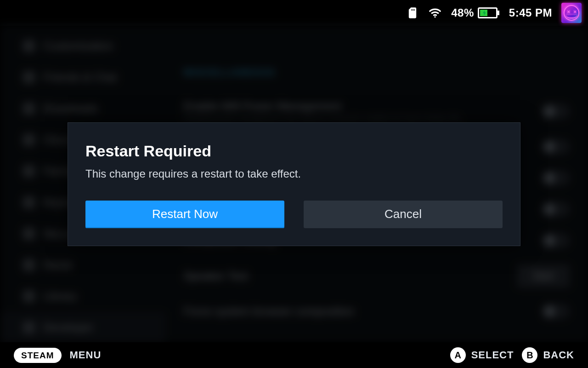 The height and width of the screenshot is (368, 588). I want to click on hint-back: B BACK, so click(548, 355).